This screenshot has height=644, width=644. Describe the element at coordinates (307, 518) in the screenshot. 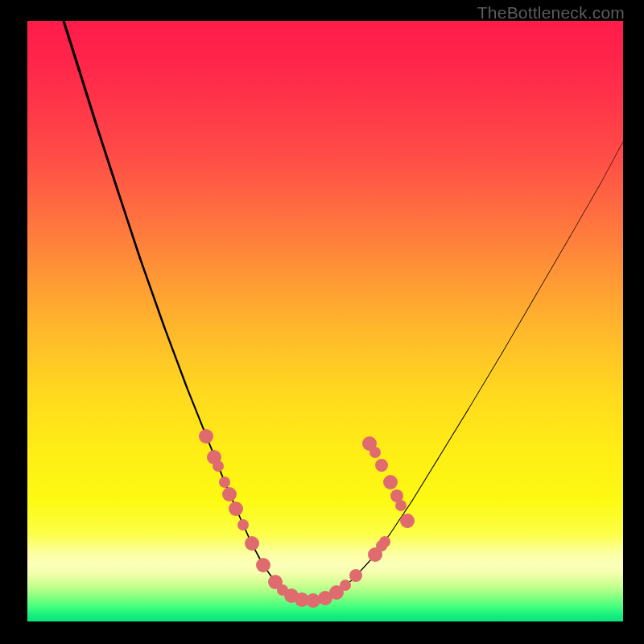

I see `marker-group` at that location.